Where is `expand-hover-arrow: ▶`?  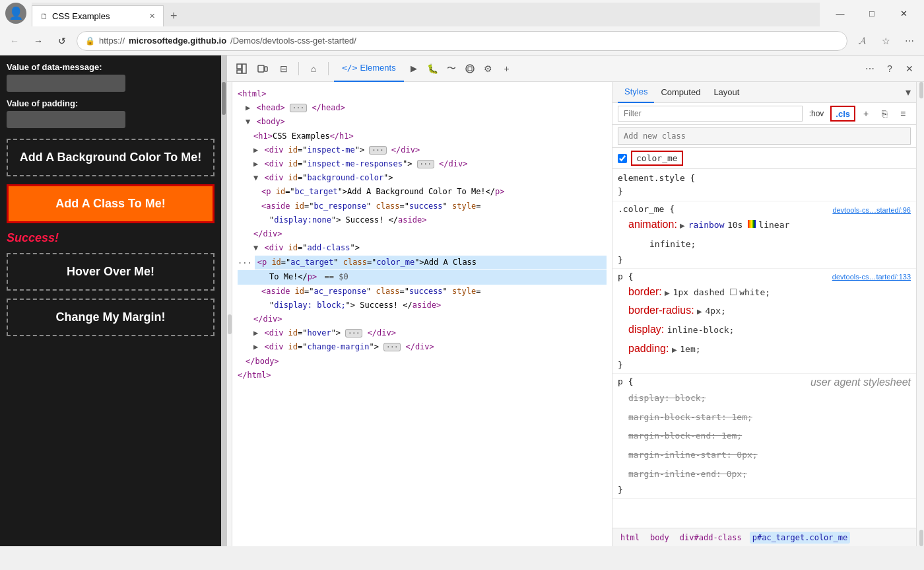 expand-hover-arrow: ▶ is located at coordinates (256, 333).